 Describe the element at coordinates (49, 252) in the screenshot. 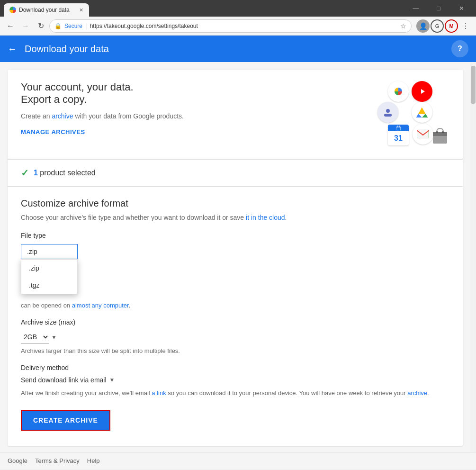

I see `file-type-dropdown: .zip .zip .tgz` at that location.